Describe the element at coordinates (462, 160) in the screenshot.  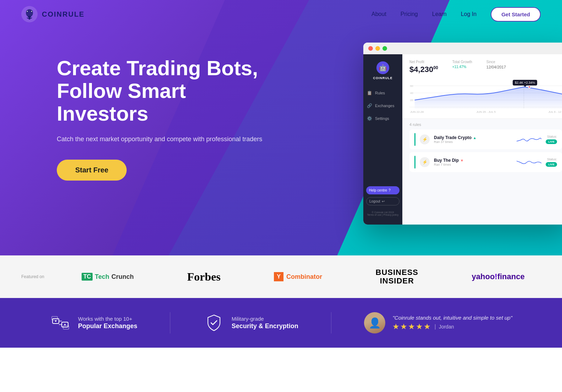
I see `rule-arrow-down-2: ▼` at that location.